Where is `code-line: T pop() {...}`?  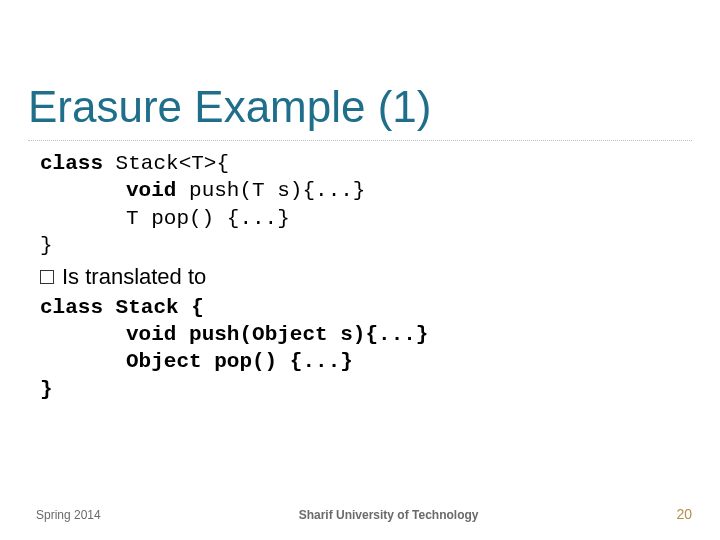
code-line: T pop() {...} is located at coordinates (360, 218).